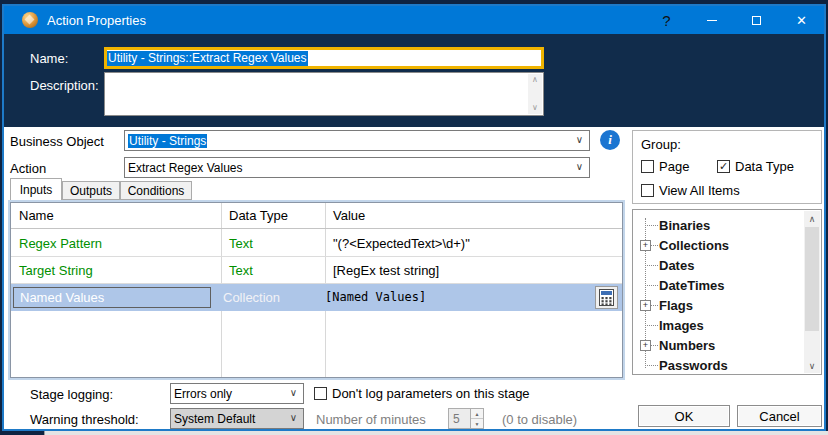 The width and height of the screenshot is (828, 435). What do you see at coordinates (756, 20) in the screenshot?
I see `maximize-button` at bounding box center [756, 20].